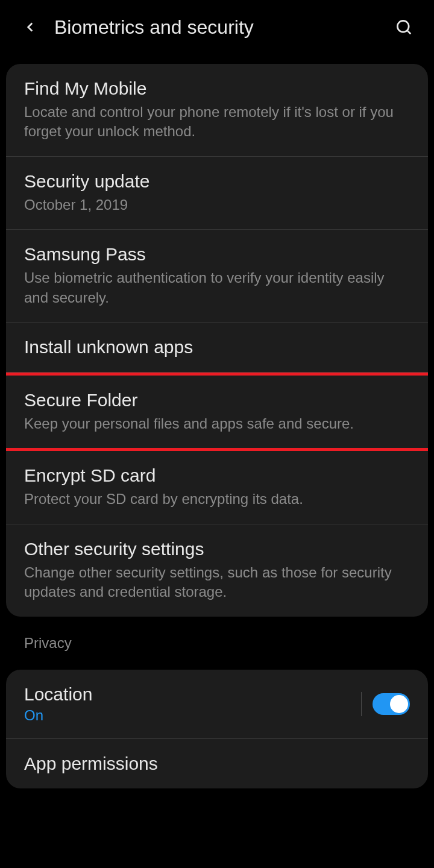 This screenshot has height=868, width=434. Describe the element at coordinates (217, 764) in the screenshot. I see `setting-title: App permissions` at that location.